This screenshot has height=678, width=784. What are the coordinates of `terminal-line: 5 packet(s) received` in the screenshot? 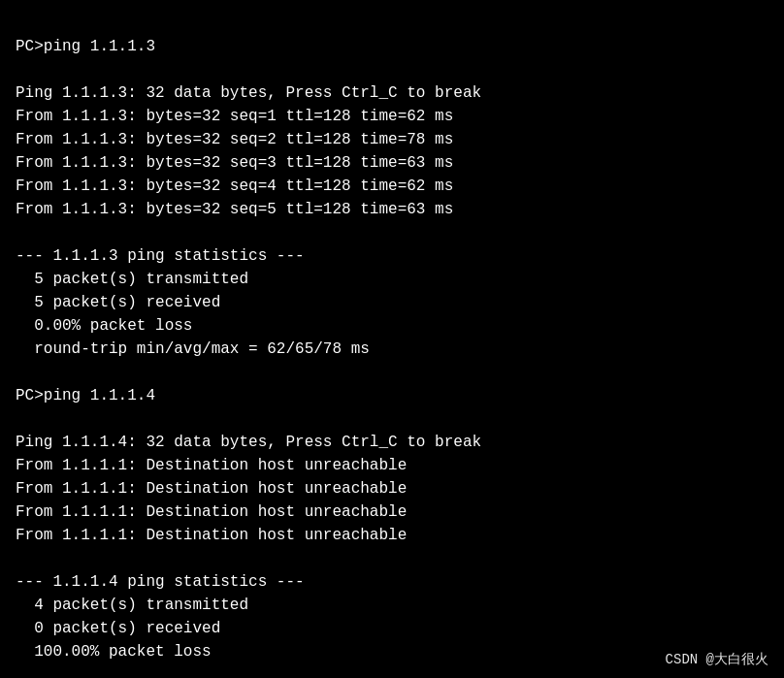 It's located at (392, 303).